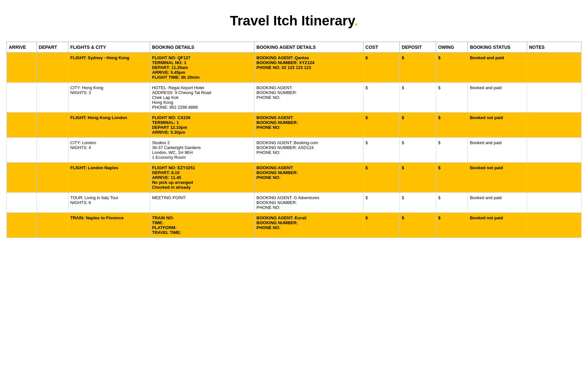  Describe the element at coordinates (309, 150) in the screenshot. I see `cell-booking_agent: BOOKING AGENT: Booking.comBOOKING NUMBER…` at that location.